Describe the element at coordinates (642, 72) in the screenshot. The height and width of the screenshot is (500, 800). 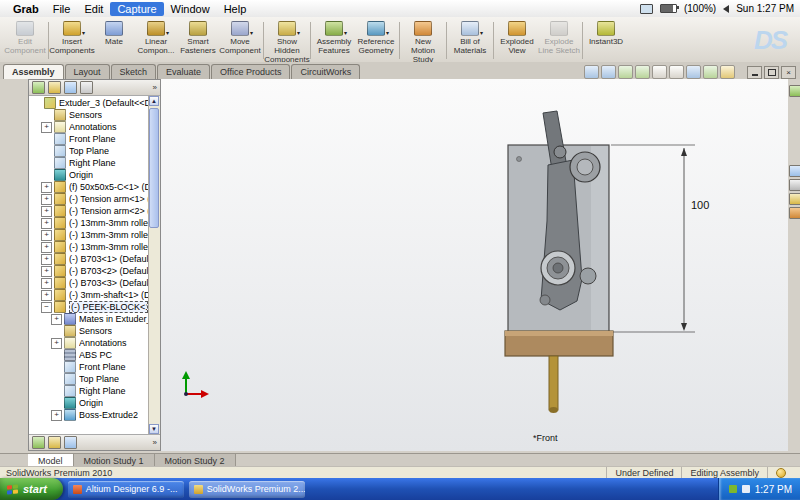
I see `section-view-icon` at that location.